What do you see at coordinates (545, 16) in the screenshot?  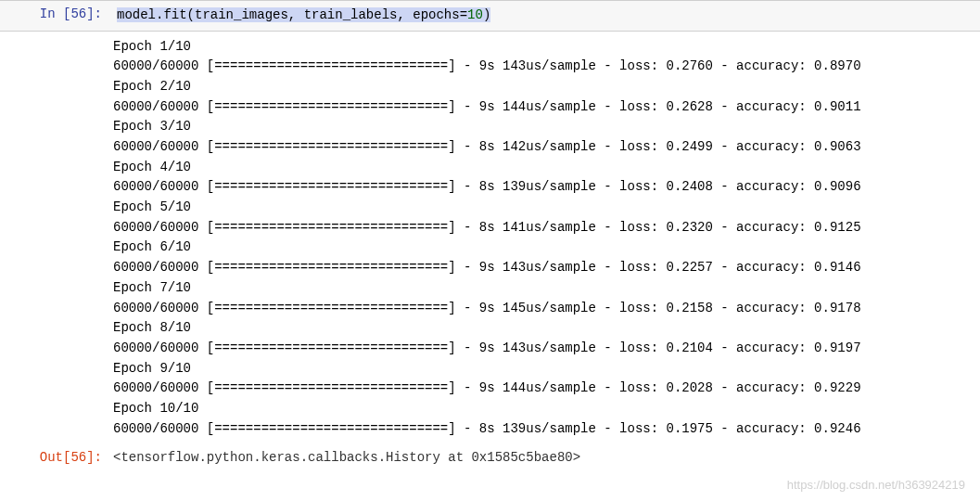 I see `code-input-area: model.fit(train_images, train_labels, ep…` at bounding box center [545, 16].